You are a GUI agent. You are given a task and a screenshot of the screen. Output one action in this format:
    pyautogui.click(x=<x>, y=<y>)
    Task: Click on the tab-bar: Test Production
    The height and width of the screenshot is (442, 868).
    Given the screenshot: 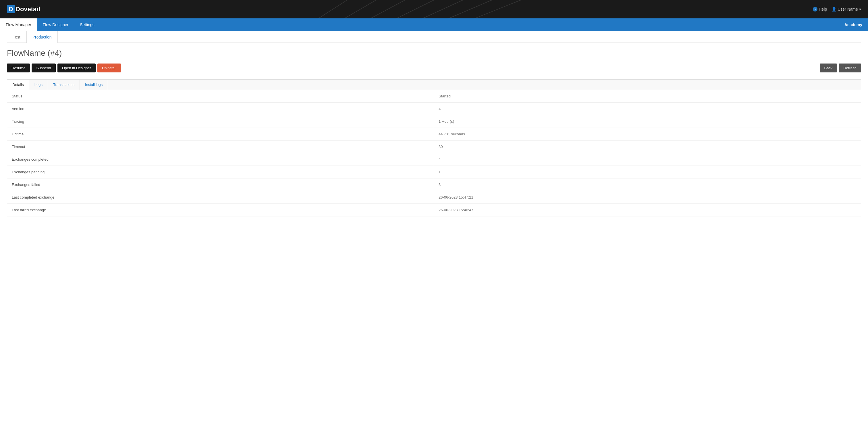 What is the action you would take?
    pyautogui.click(x=434, y=37)
    